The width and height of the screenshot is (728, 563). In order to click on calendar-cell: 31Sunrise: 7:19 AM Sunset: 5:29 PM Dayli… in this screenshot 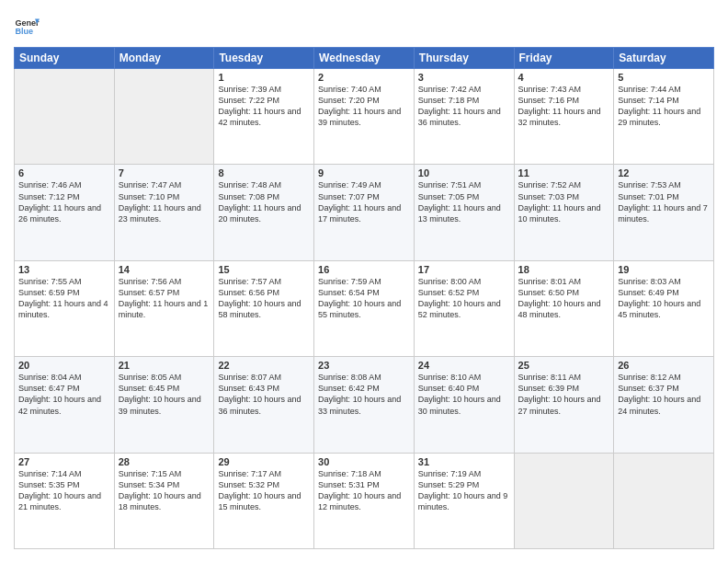, I will do `click(463, 500)`.